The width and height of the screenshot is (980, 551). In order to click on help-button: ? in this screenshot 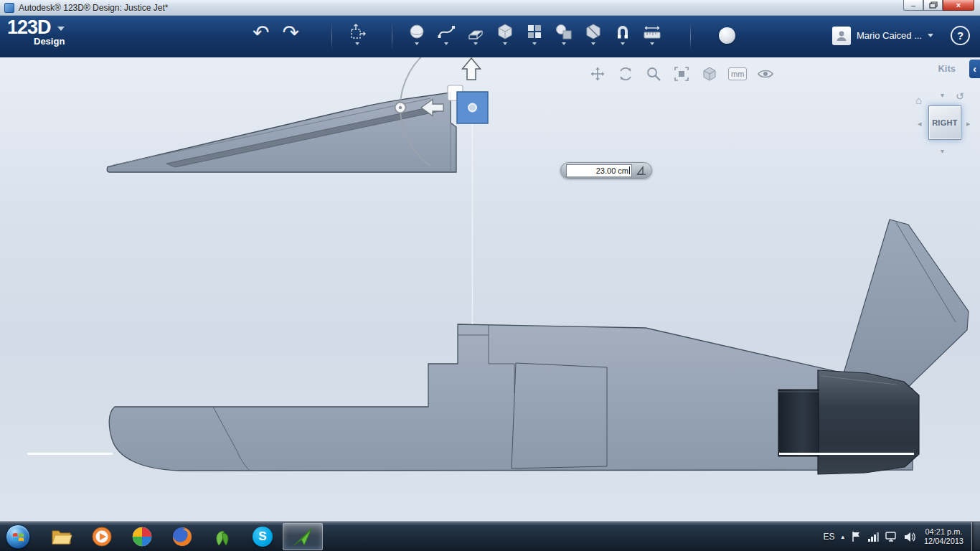, I will do `click(960, 36)`.